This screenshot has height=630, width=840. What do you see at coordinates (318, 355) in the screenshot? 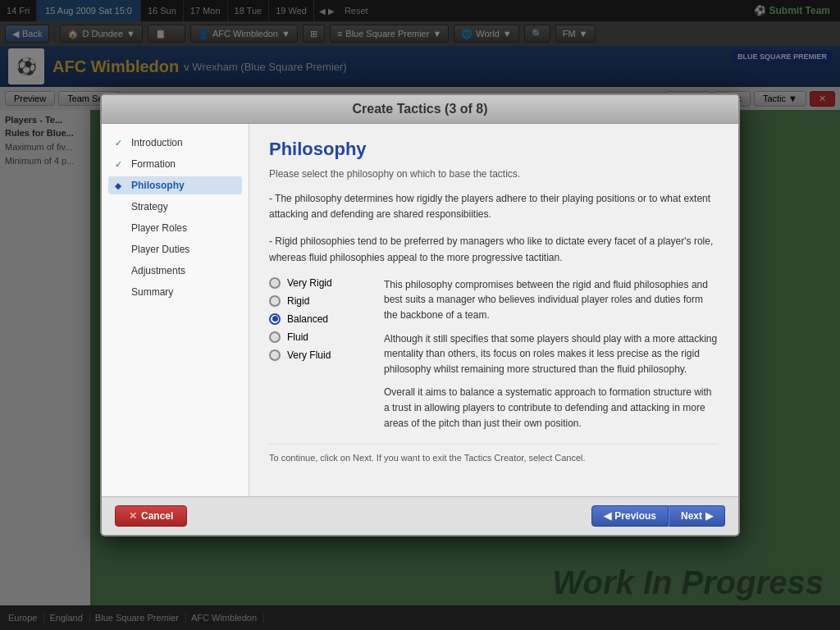
I see `option-very-fluid: Very Fluid` at bounding box center [318, 355].